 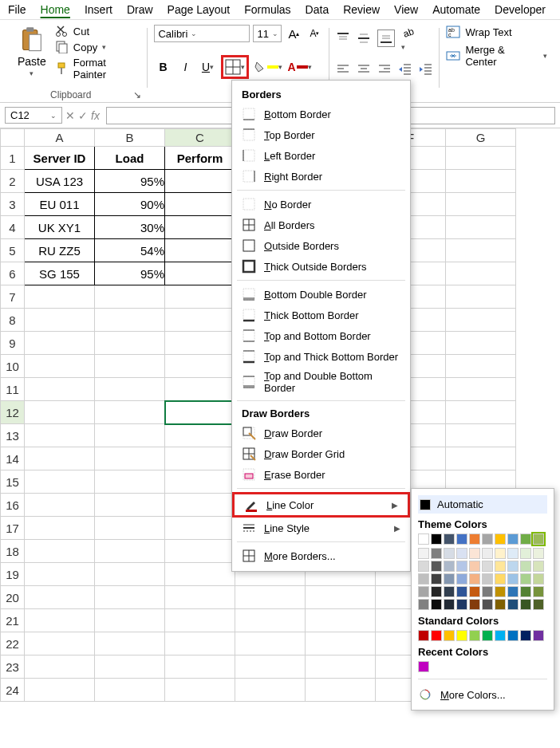 What do you see at coordinates (299, 67) in the screenshot?
I see `font-color-button: A▾` at bounding box center [299, 67].